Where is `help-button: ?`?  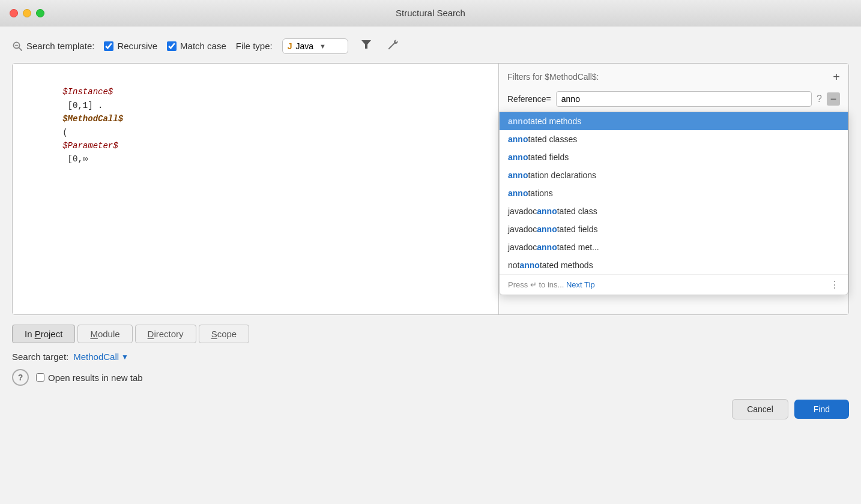 help-button: ? is located at coordinates (20, 377).